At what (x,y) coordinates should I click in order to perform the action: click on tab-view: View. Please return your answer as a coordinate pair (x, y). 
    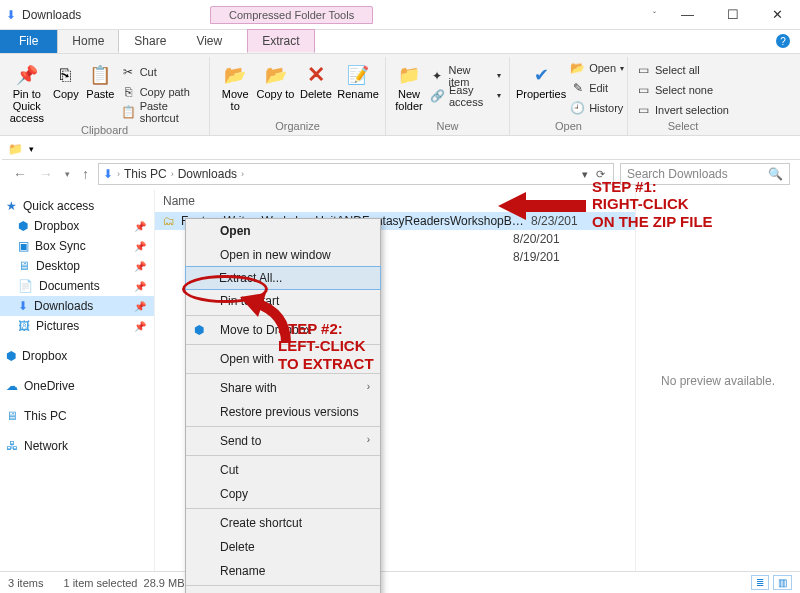
    Looking at the image, I should click on (209, 41).